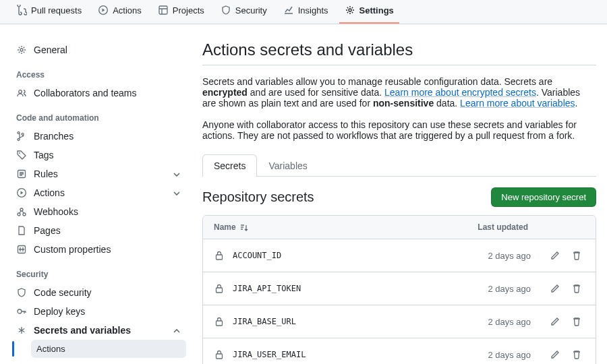  What do you see at coordinates (98, 330) in the screenshot?
I see `sidebar-item-secrets-variables: Secrets and variables` at bounding box center [98, 330].